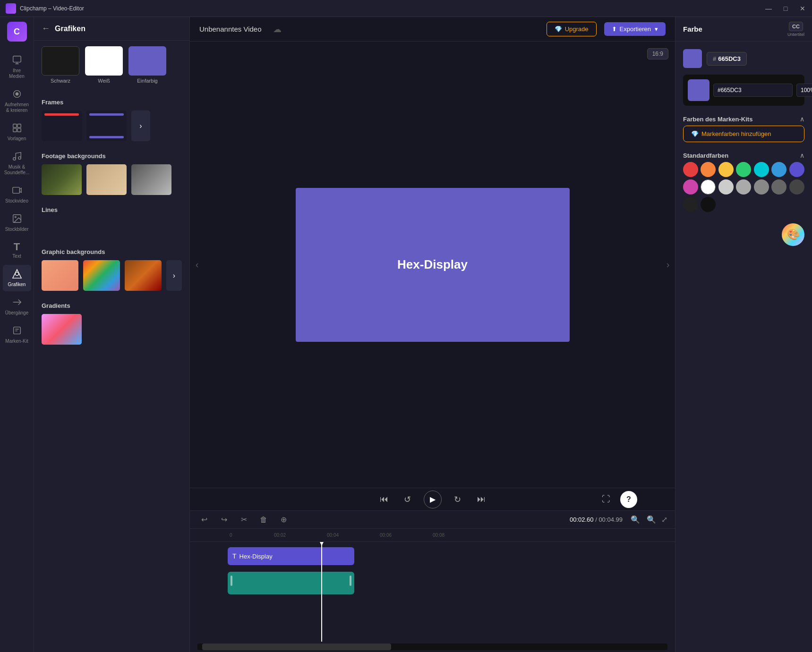 The height and width of the screenshot is (652, 812). I want to click on ruler-mark-4: 00:04, so click(333, 535).